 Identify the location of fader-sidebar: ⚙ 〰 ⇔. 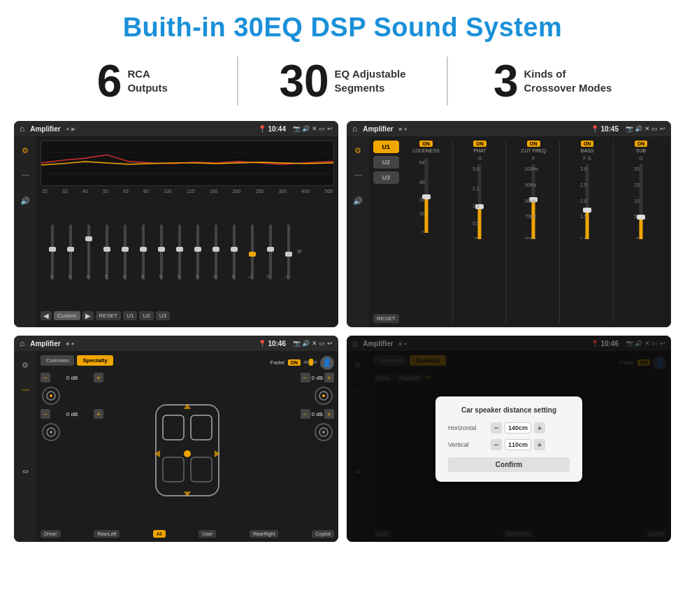
(25, 446).